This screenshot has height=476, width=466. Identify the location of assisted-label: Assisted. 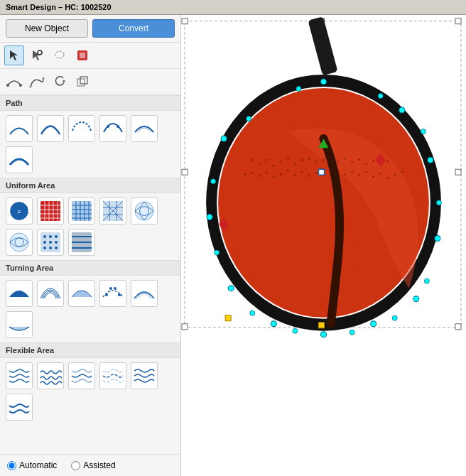
(99, 465).